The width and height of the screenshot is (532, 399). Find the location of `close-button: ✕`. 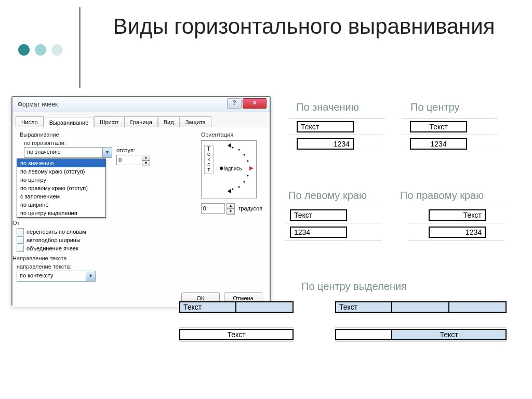

close-button: ✕ is located at coordinates (255, 103).